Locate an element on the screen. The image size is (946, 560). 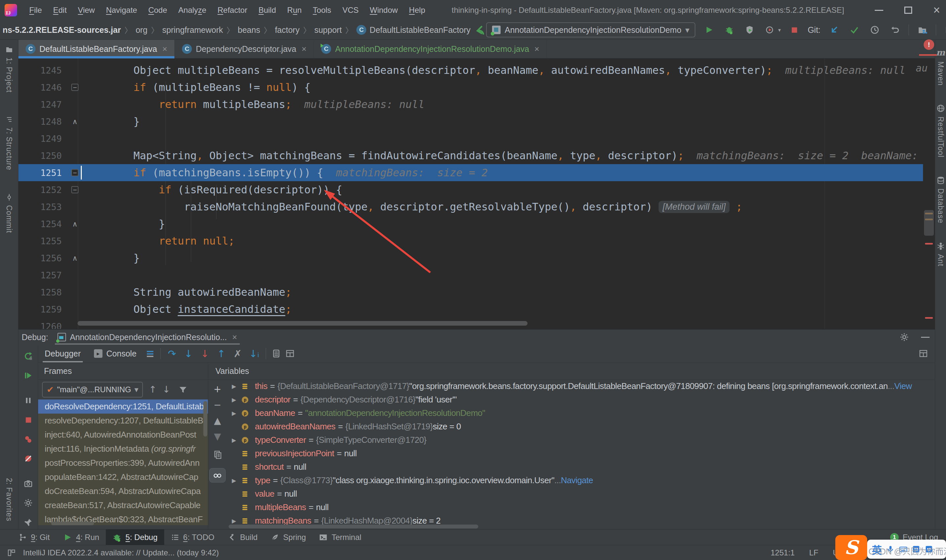
error-stripe is located at coordinates (929, 194).